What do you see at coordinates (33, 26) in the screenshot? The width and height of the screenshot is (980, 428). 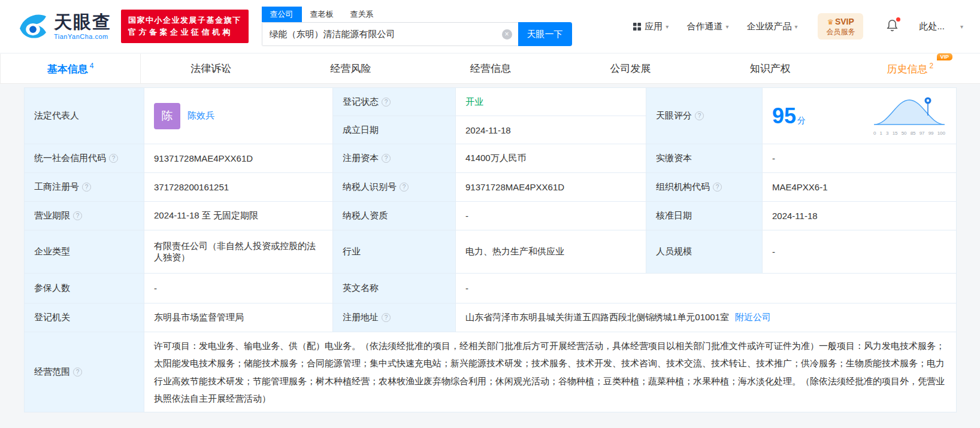 I see `tianyancha-logo-icon` at bounding box center [33, 26].